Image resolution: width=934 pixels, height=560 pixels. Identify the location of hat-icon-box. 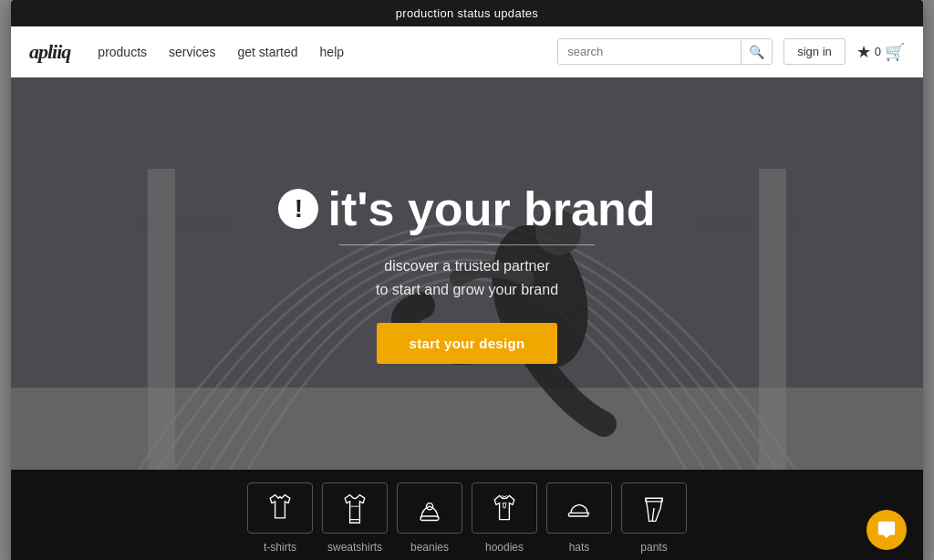
(579, 508).